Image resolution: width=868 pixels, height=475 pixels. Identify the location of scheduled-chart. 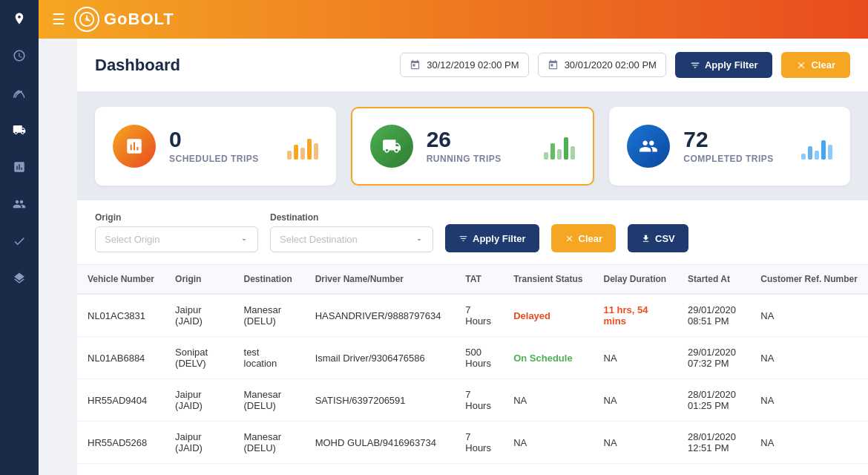
(303, 146).